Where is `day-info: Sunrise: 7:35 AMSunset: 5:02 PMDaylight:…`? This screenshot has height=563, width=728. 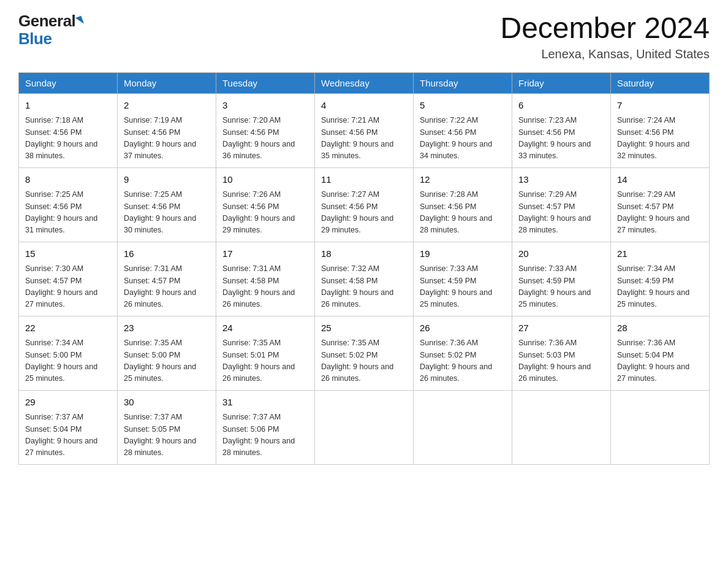 day-info: Sunrise: 7:35 AMSunset: 5:02 PMDaylight:… is located at coordinates (364, 361).